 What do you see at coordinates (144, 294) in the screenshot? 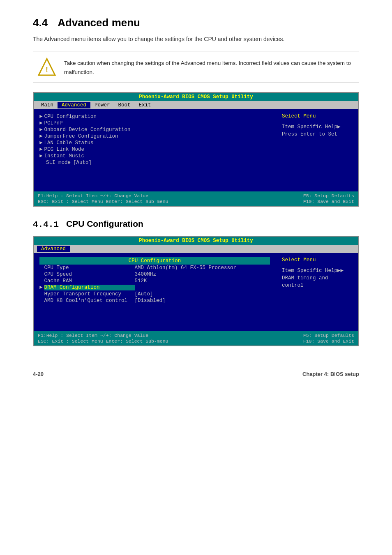
I see `cpu-item-value: [Auto]` at bounding box center [144, 294].